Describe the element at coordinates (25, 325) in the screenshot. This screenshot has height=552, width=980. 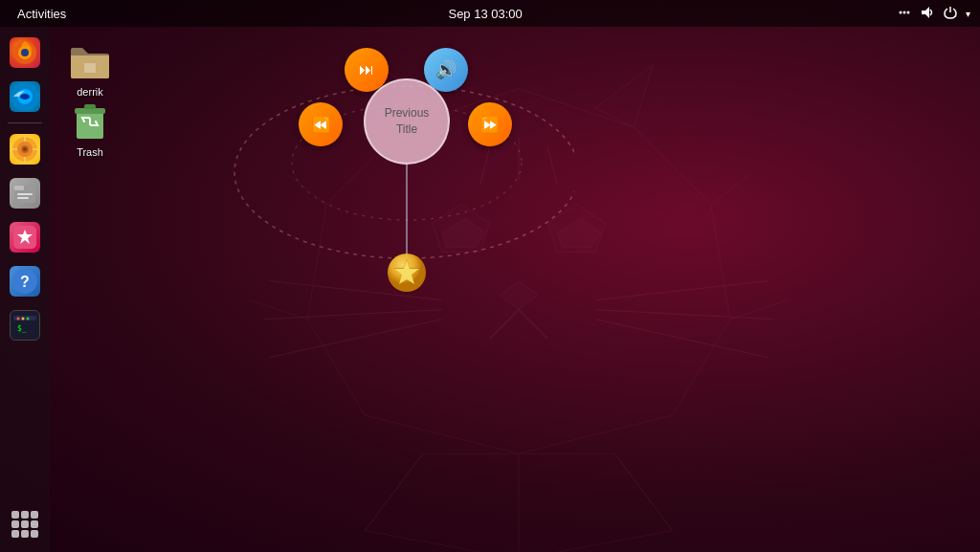
I see `terminal-icon: $_` at that location.